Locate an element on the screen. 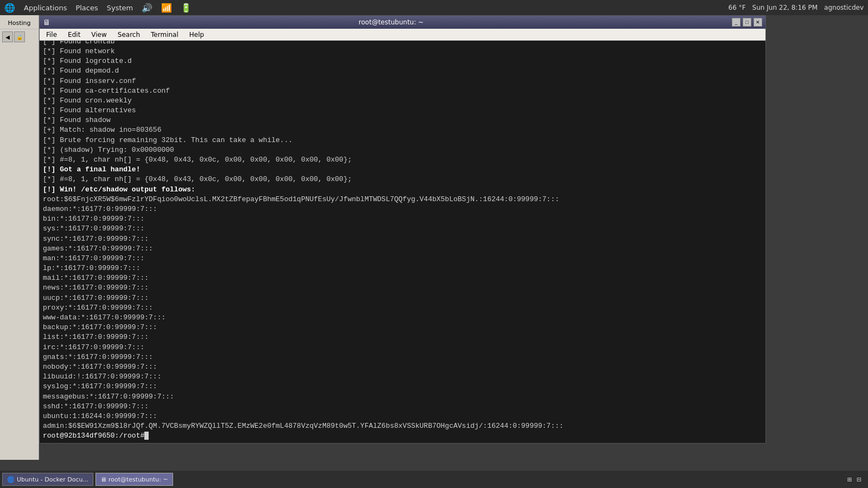 This screenshot has width=868, height=488. terminal-line: [*] Found network is located at coordinates (403, 52).